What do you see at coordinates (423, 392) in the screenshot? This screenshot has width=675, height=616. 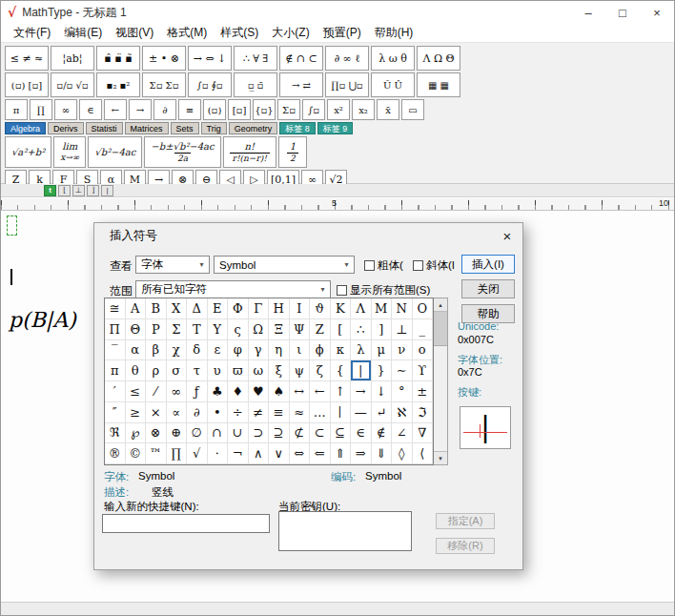 I see `symbol-cell: ±` at bounding box center [423, 392].